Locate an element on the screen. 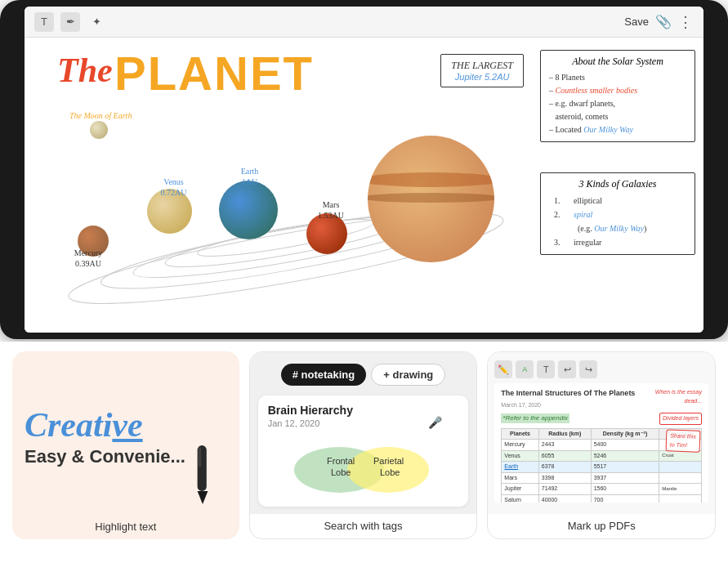 The width and height of the screenshot is (728, 572). share-annotation: Share thisto Tim! is located at coordinates (683, 440).